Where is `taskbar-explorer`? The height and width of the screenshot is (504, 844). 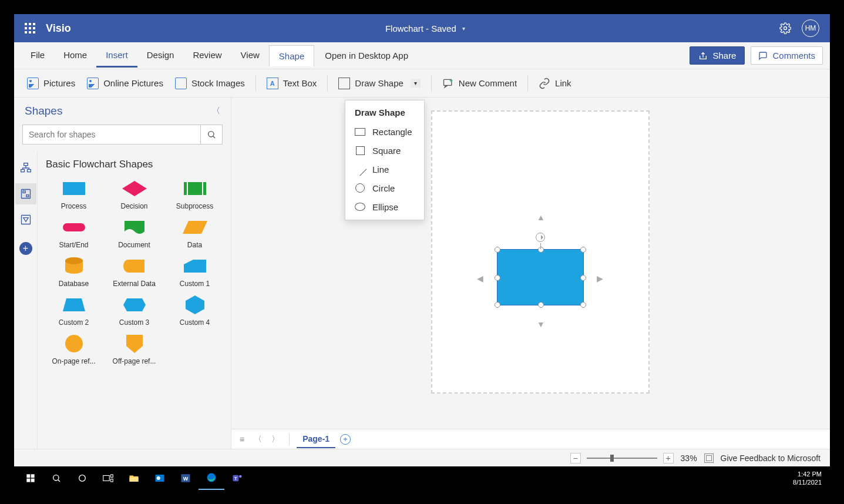
taskbar-explorer is located at coordinates (134, 478).